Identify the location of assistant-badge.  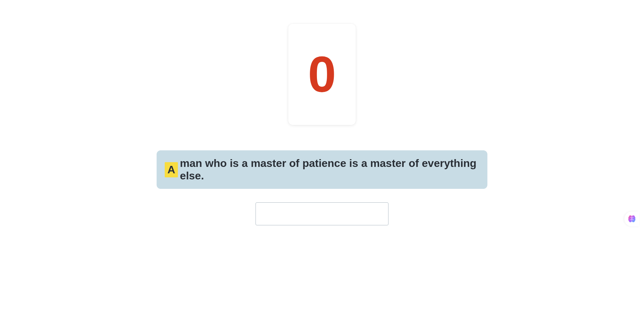
(632, 219).